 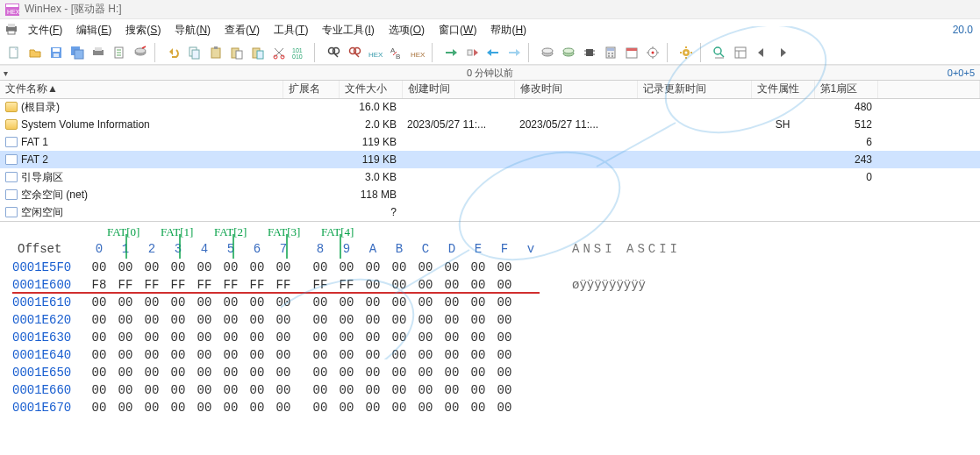 I want to click on paste-icon, so click(x=237, y=53).